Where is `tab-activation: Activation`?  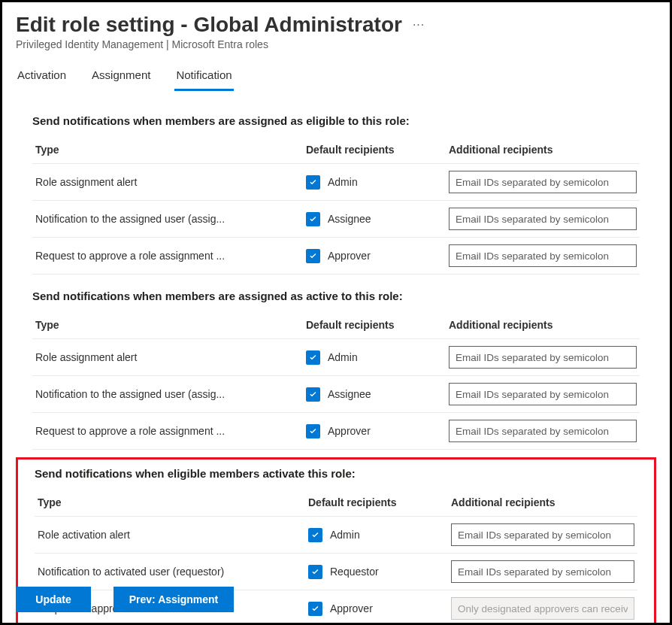 tab-activation: Activation is located at coordinates (42, 77).